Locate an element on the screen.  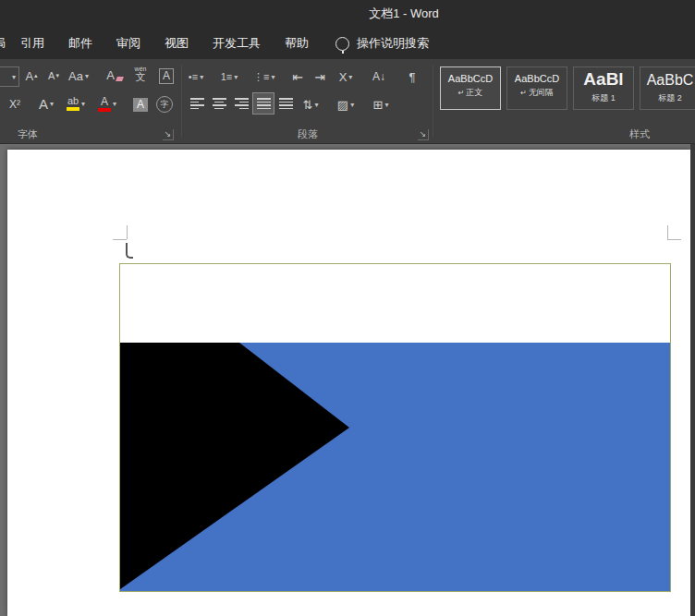
sort-icon: A↓ is located at coordinates (379, 77).